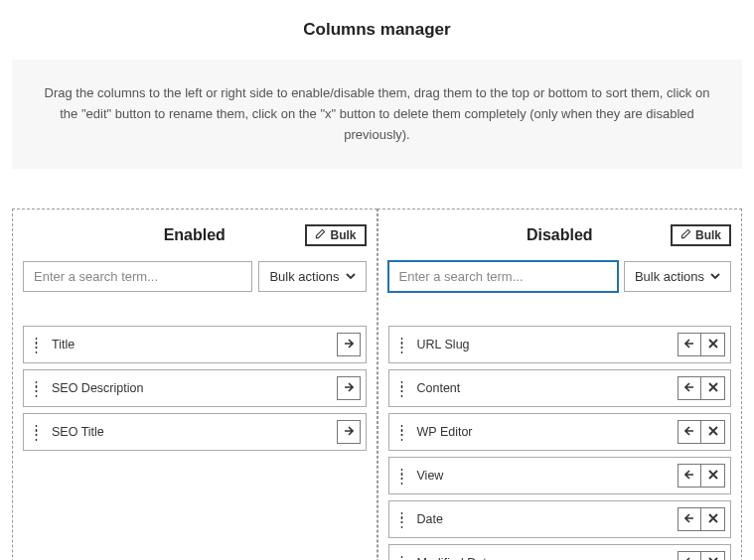  What do you see at coordinates (560, 345) in the screenshot?
I see `disabled-item: ⋮⋮ URL Slug` at bounding box center [560, 345].